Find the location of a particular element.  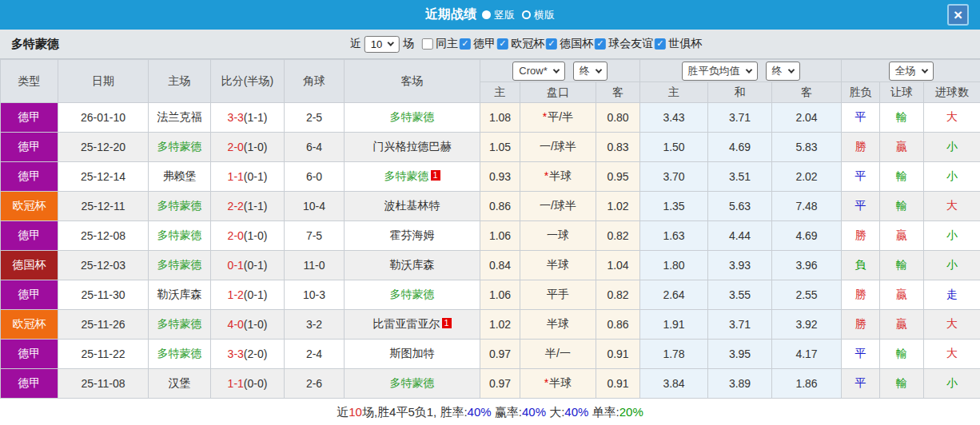

score-half: (1-0) is located at coordinates (256, 236).